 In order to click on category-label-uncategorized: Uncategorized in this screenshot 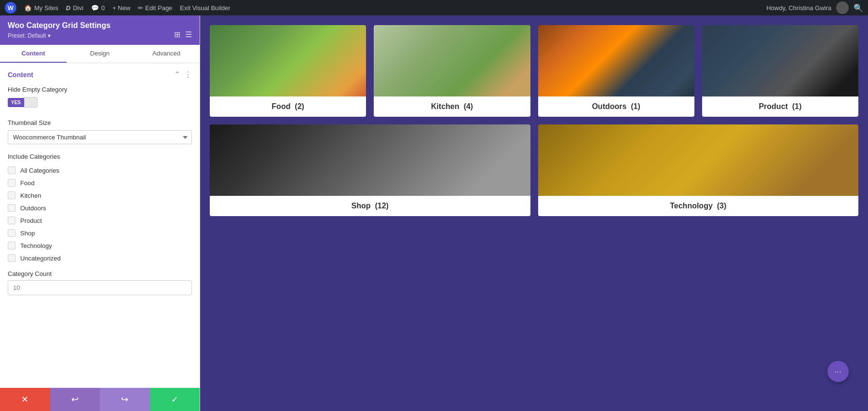, I will do `click(41, 259)`.